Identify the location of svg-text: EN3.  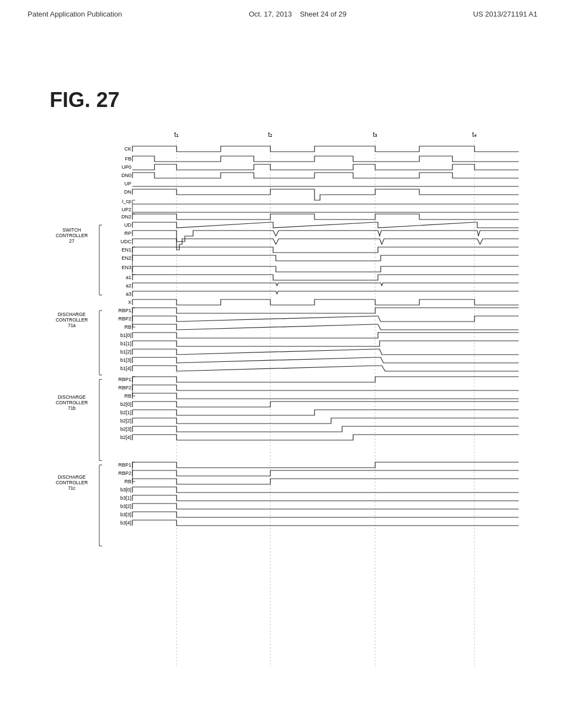
(126, 267).